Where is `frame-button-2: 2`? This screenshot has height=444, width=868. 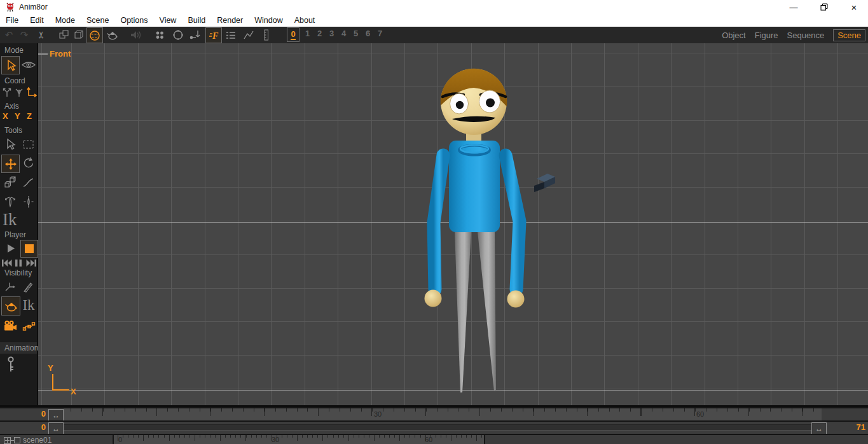
frame-button-2: 2 is located at coordinates (319, 33).